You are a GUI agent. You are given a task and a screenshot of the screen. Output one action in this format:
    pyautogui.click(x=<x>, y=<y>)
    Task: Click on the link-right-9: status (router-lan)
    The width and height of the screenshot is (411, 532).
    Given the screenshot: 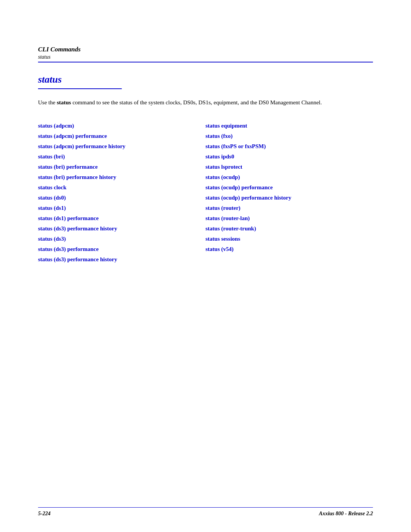 What is the action you would take?
    pyautogui.click(x=289, y=219)
    